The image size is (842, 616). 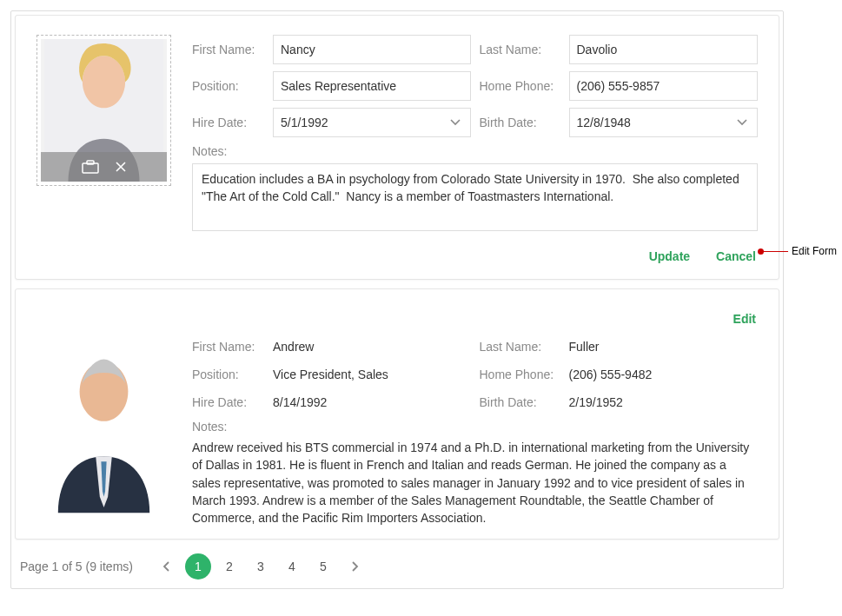 What do you see at coordinates (736, 256) in the screenshot?
I see `cancel-button: Cancel` at bounding box center [736, 256].